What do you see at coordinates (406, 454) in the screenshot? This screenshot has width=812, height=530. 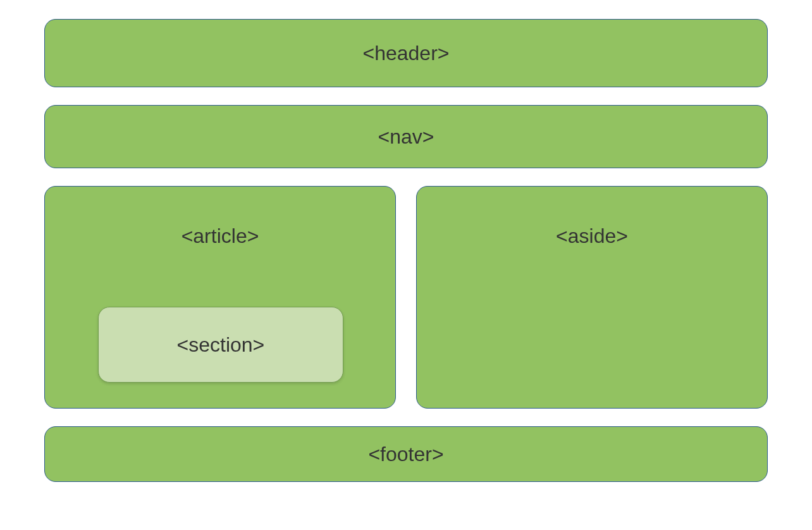 I see `footer-box: <footer>` at bounding box center [406, 454].